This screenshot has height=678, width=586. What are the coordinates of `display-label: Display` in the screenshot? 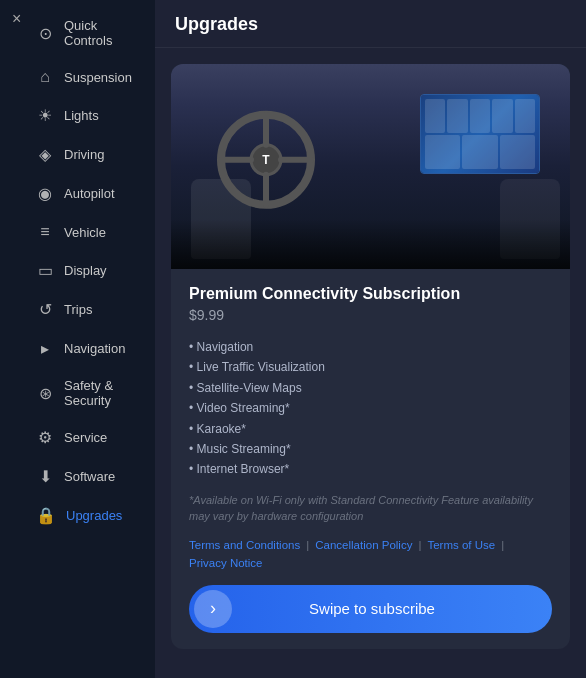 It's located at (86, 270).